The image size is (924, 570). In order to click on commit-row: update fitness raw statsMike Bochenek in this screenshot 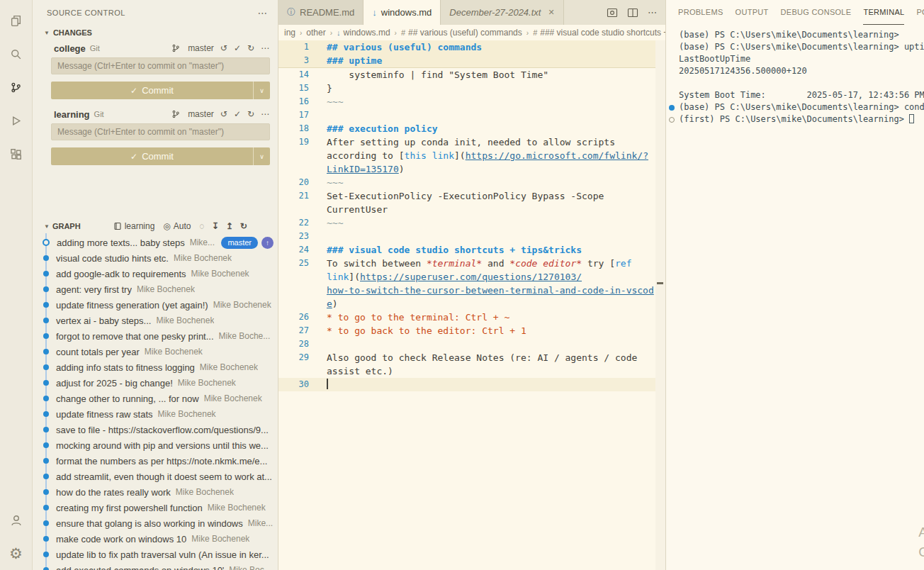, I will do `click(155, 414)`.